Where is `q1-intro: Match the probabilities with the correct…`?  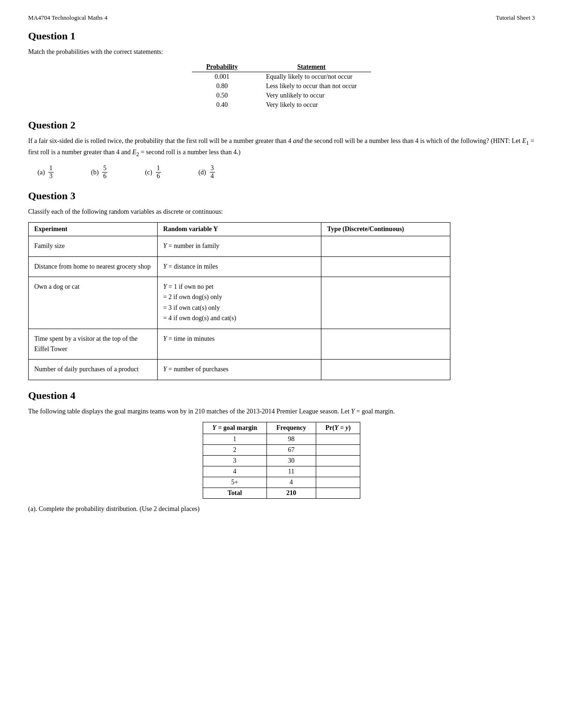 q1-intro: Match the probabilities with the correct… is located at coordinates (282, 52).